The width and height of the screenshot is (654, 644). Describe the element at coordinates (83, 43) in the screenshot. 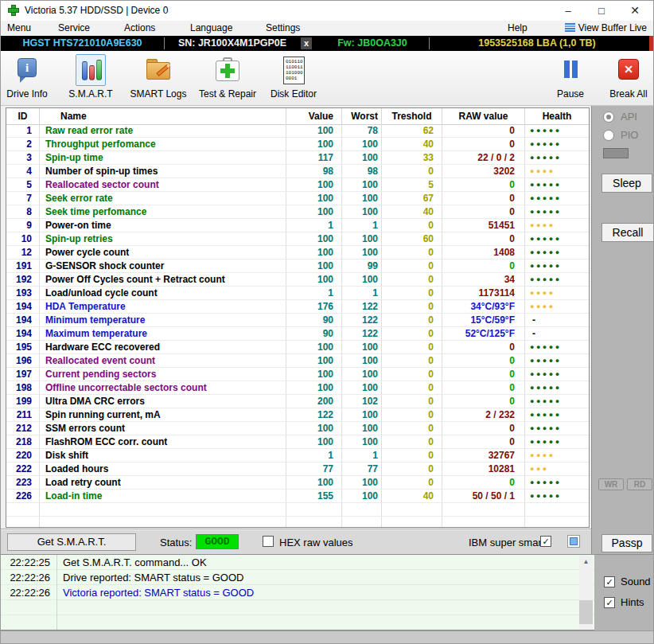

I see `drive-model: HGST HTS721010A9E630` at that location.